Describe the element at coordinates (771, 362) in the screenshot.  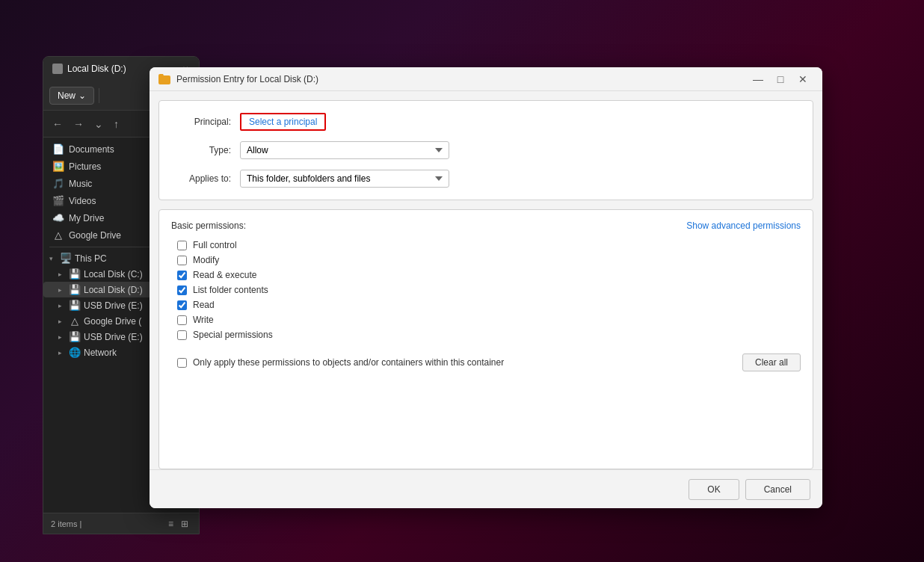
I see `clear-all-button: Clear all` at that location.